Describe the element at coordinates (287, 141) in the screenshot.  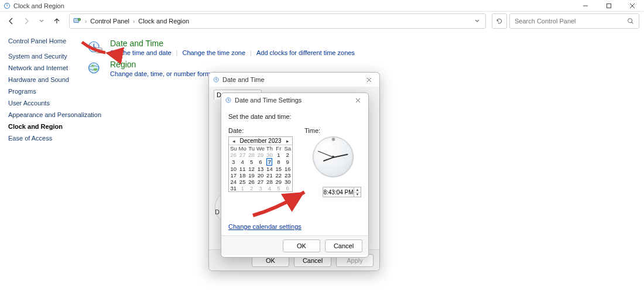
I see `calendar-next-month: ▸` at that location.